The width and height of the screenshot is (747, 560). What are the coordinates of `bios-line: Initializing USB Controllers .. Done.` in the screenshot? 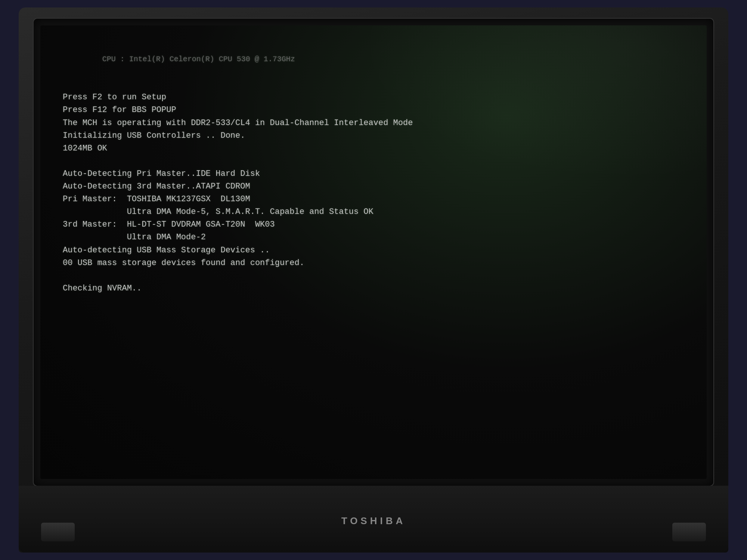 It's located at (374, 136).